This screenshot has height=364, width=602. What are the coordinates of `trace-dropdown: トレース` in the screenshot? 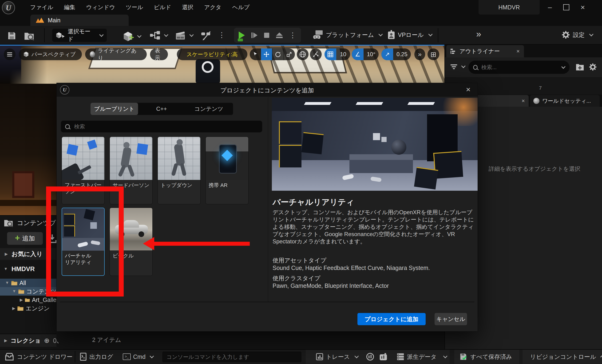 It's located at (338, 357).